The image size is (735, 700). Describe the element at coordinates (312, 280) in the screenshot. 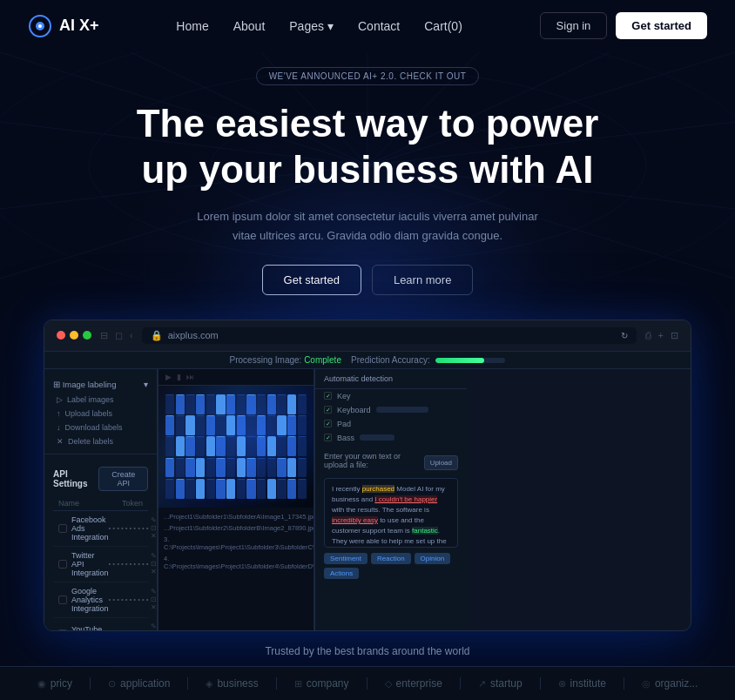

I see `get-started-button: Get started` at that location.